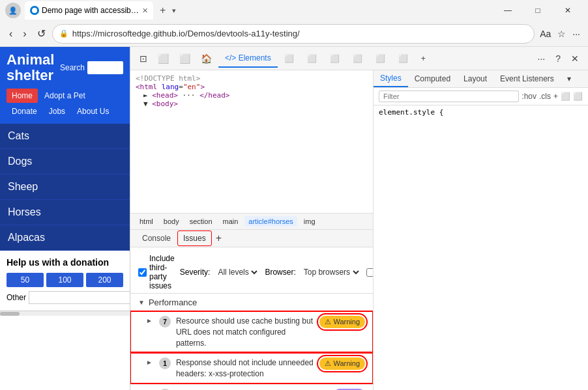  I want to click on tab-sources: ⬜, so click(312, 59).